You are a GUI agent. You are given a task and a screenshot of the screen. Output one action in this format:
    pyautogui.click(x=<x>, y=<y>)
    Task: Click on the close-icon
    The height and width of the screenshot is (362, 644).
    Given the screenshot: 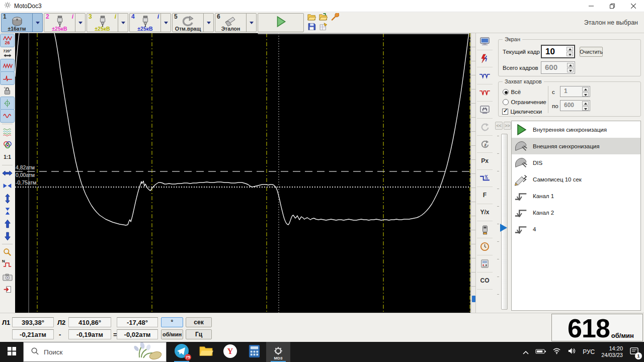 What is the action you would take?
    pyautogui.click(x=633, y=6)
    